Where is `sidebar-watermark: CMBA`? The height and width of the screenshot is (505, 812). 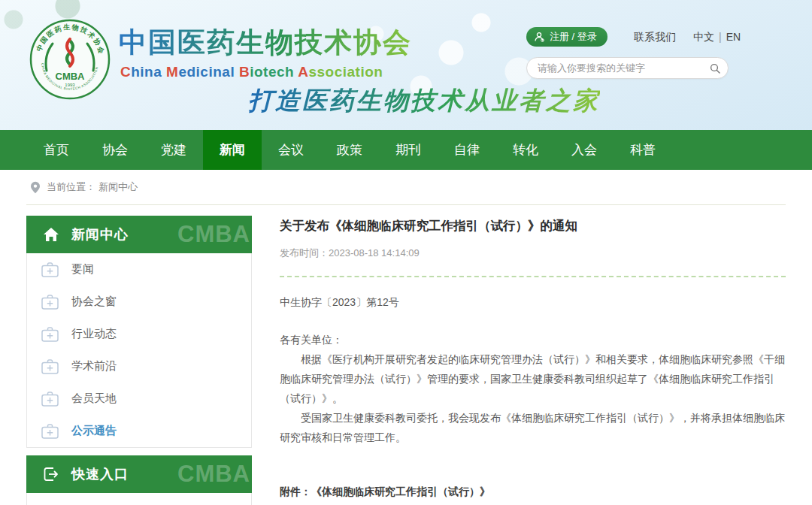 sidebar-watermark: CMBA is located at coordinates (214, 234).